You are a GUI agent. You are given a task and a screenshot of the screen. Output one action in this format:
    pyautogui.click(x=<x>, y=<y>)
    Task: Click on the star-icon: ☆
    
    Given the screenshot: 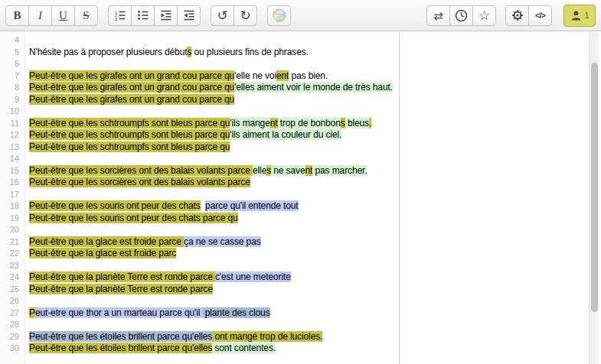 What is the action you would take?
    pyautogui.click(x=484, y=15)
    